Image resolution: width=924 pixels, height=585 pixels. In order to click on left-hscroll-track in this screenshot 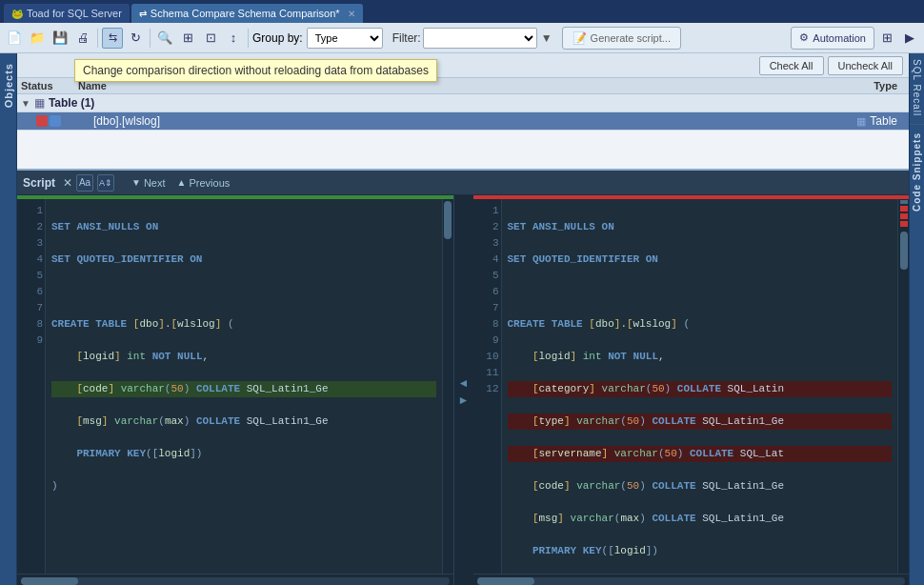, I will do `click(235, 581)`.